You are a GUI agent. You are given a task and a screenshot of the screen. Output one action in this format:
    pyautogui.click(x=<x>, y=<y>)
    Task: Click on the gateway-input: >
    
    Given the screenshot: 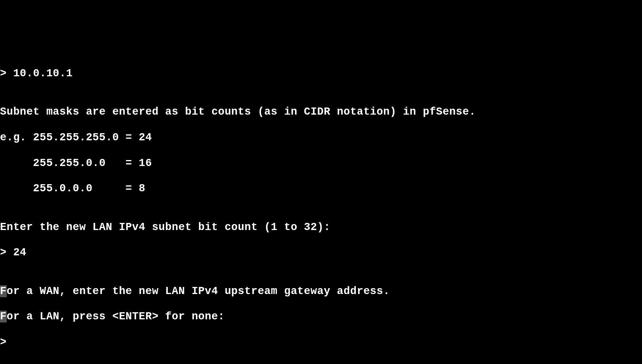 What is the action you would take?
    pyautogui.click(x=321, y=342)
    